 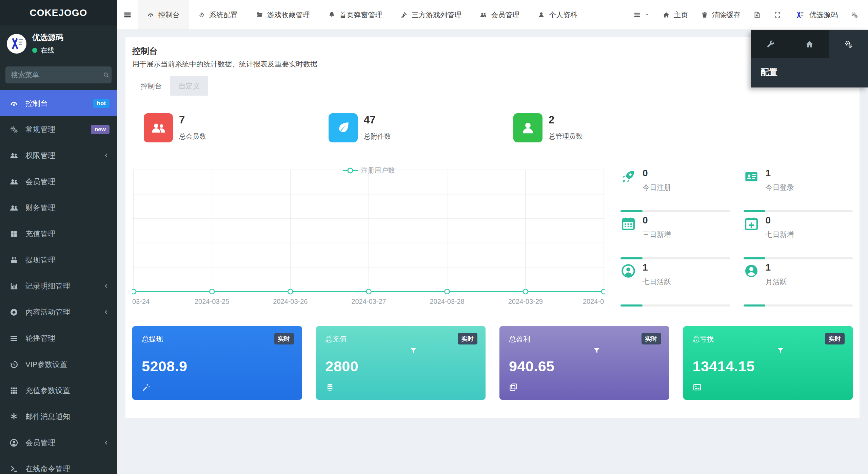 I want to click on nav-settings, so click(x=854, y=15).